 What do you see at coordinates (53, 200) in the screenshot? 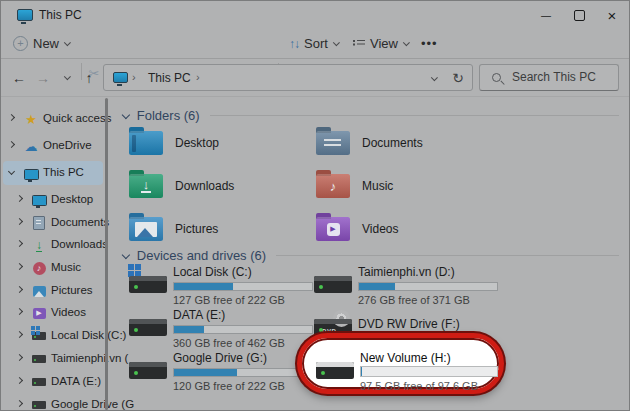
I see `sidebar-item-desktop: Desktop` at bounding box center [53, 200].